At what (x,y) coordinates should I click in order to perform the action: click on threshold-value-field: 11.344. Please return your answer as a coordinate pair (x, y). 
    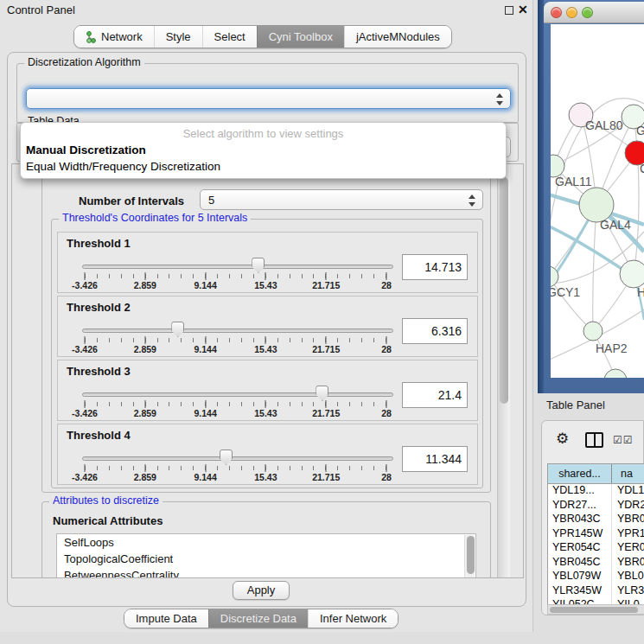
    Looking at the image, I should click on (435, 459).